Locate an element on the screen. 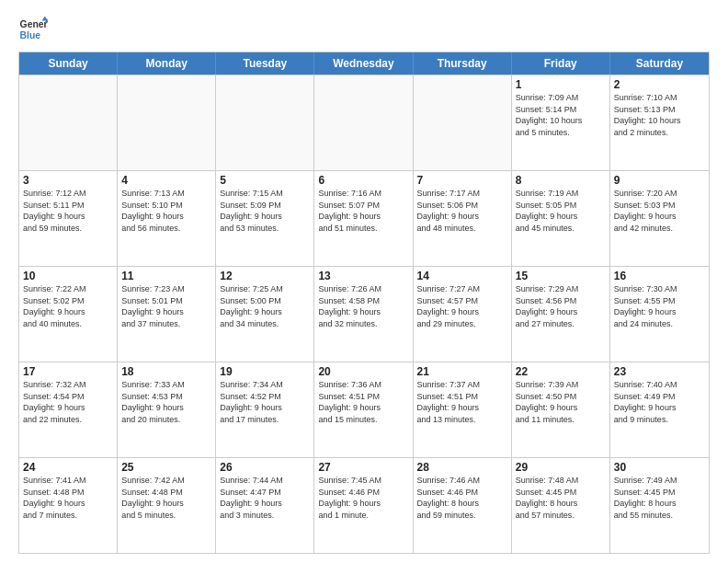 Image resolution: width=728 pixels, height=563 pixels. day-number: 5 is located at coordinates (265, 180).